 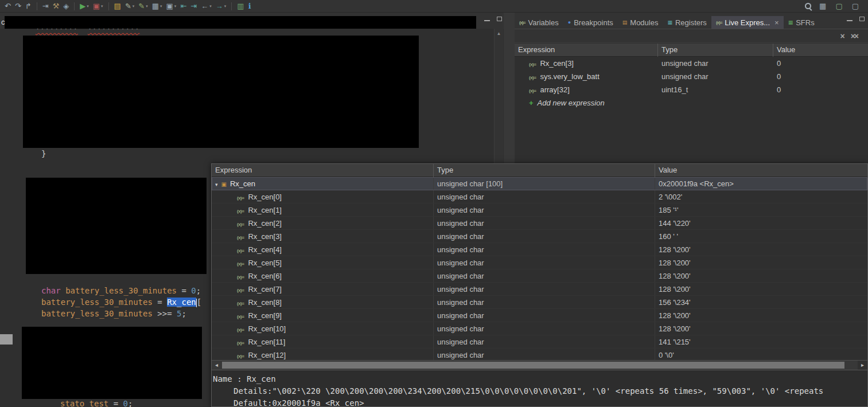 What do you see at coordinates (56, 6) in the screenshot?
I see `build-icon: ⚒` at bounding box center [56, 6].